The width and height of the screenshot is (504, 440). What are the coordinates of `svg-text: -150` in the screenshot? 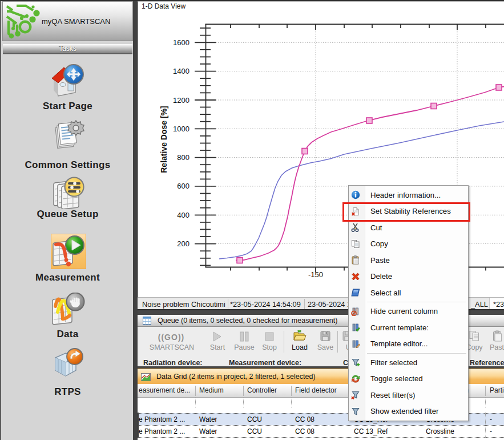 It's located at (316, 274).